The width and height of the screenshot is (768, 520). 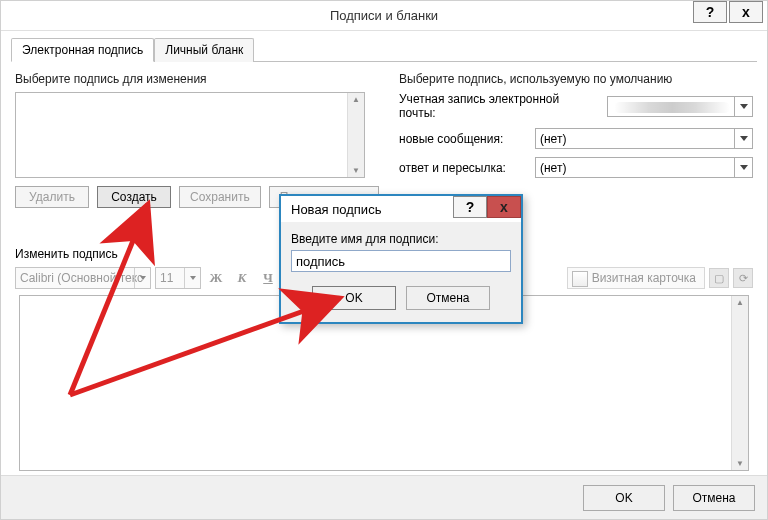 I want to click on new-messages-combo: (нет), so click(x=644, y=138).